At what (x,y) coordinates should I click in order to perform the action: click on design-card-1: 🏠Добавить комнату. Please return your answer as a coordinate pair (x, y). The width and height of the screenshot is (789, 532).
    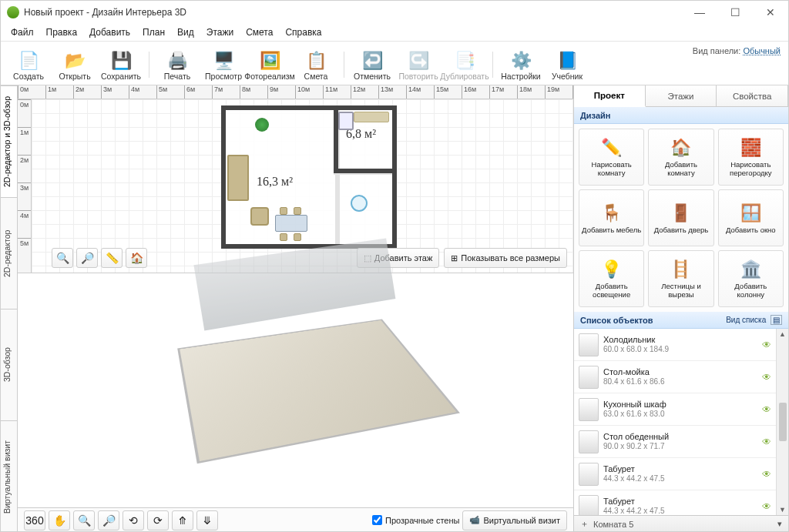
    Looking at the image, I should click on (681, 157).